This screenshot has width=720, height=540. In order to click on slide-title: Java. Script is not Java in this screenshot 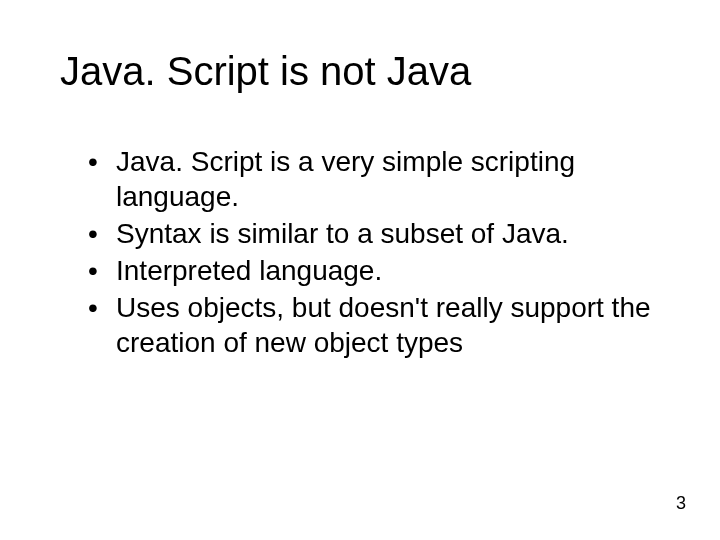, I will do `click(360, 71)`.